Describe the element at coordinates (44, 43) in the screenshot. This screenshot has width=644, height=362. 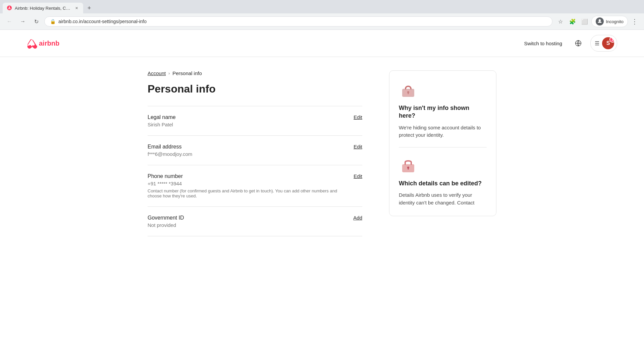
I see `logo-area: airbnb` at that location.